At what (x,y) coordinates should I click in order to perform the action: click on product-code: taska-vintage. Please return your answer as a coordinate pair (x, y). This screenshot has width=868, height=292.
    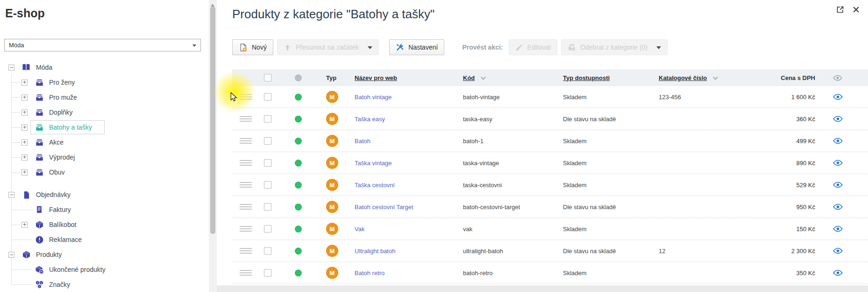
    Looking at the image, I should click on (481, 163).